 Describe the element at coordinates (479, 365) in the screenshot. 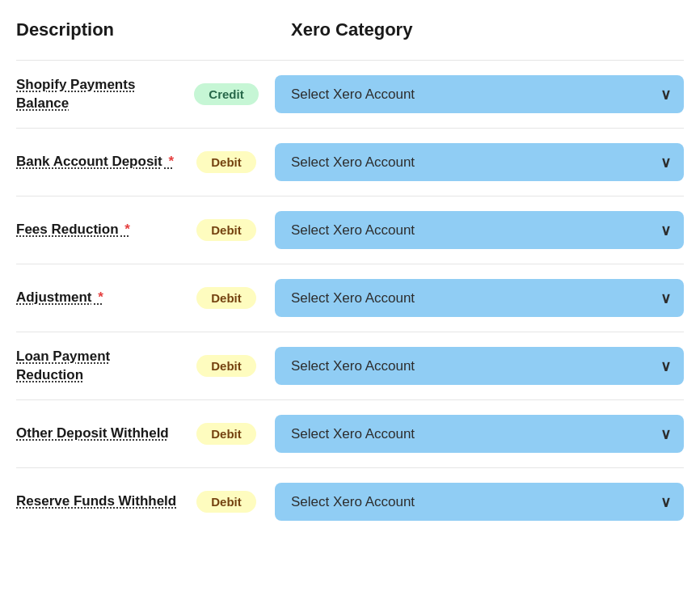

I see `select-area-loan-payment-reduction: Select Xero Account` at that location.